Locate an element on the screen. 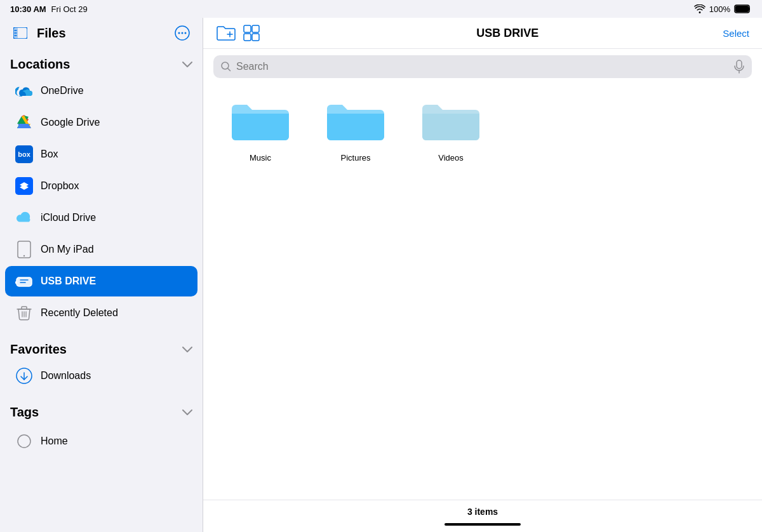 The width and height of the screenshot is (762, 532). search-input is located at coordinates (483, 67).